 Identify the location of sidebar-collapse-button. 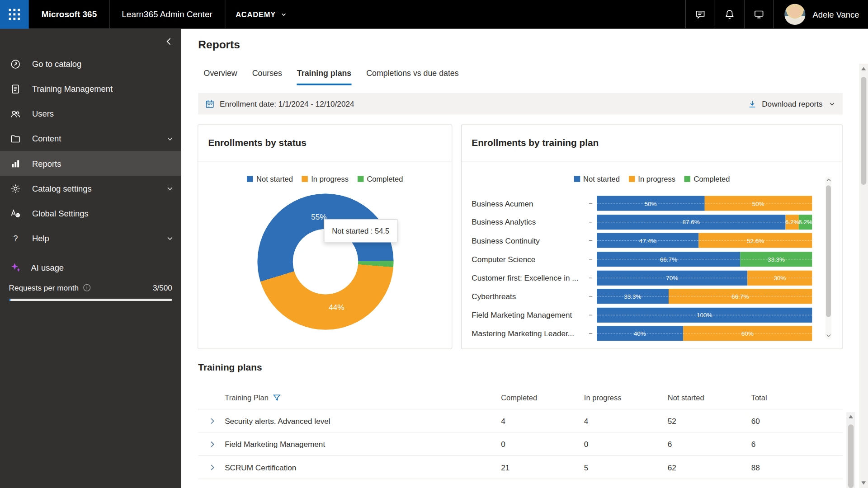
(169, 42).